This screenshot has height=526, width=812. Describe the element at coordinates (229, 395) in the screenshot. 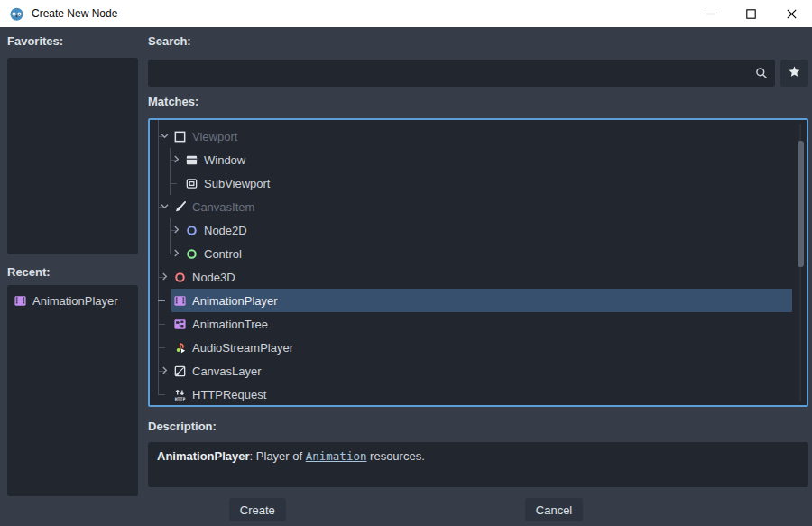

I see `tree-item-label: HTTPRequest` at that location.